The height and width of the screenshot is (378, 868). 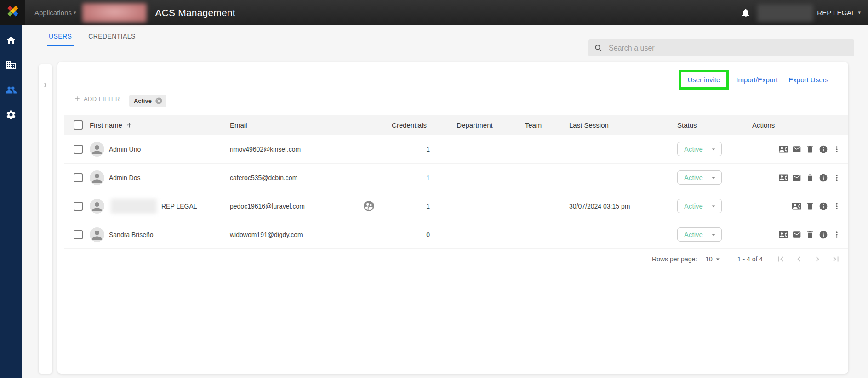 What do you see at coordinates (156, 178) in the screenshot?
I see `first-name-cell: Admin Dos` at bounding box center [156, 178].